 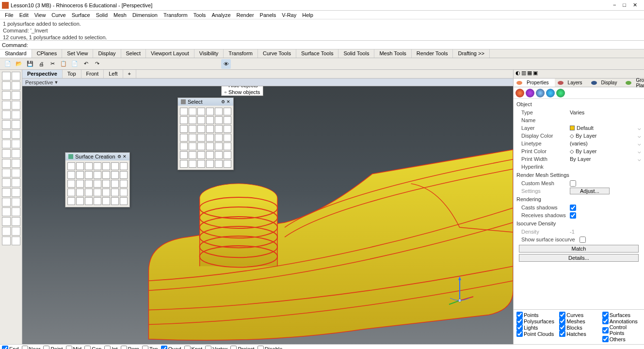 What do you see at coordinates (277, 53) in the screenshot?
I see `toolbar-tab: Curve Tools` at bounding box center [277, 53].